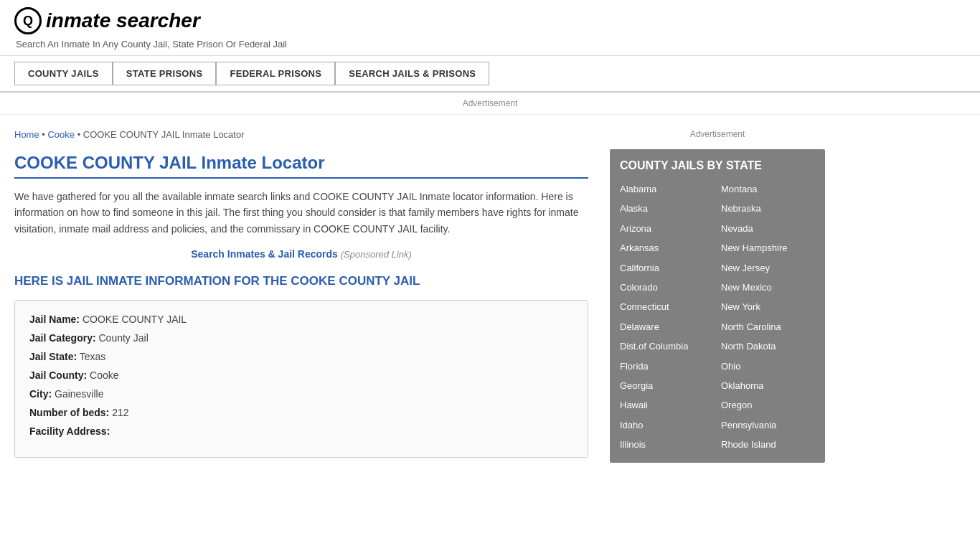  Describe the element at coordinates (301, 394) in the screenshot. I see `jail-city-row: City: Gainesville` at that location.